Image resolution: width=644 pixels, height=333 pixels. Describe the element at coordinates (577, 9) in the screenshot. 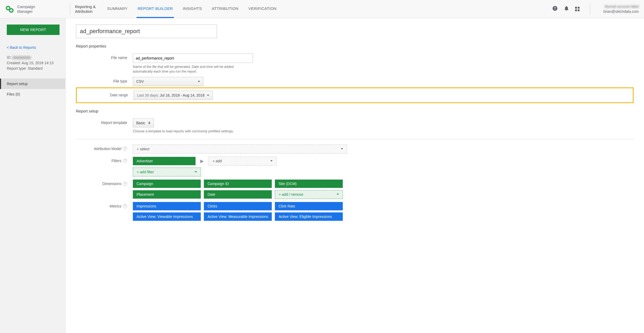

I see `apps-icon` at that location.